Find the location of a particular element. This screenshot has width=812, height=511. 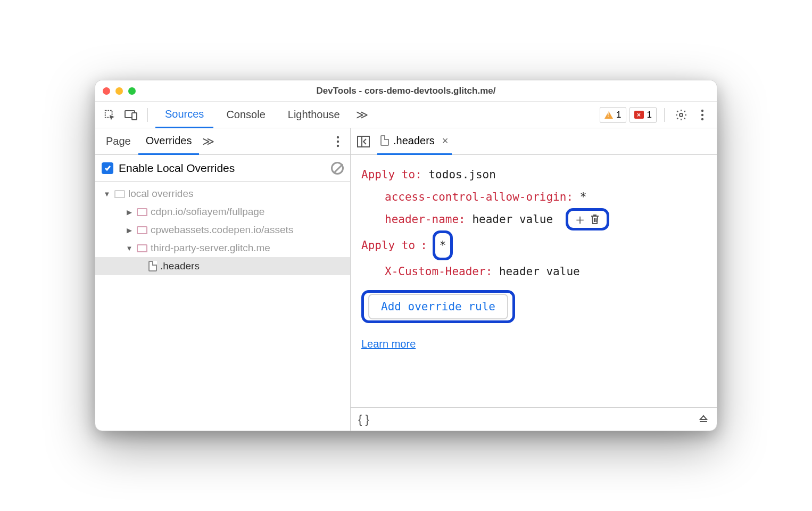

tree-file-selected: .headers is located at coordinates (222, 266).